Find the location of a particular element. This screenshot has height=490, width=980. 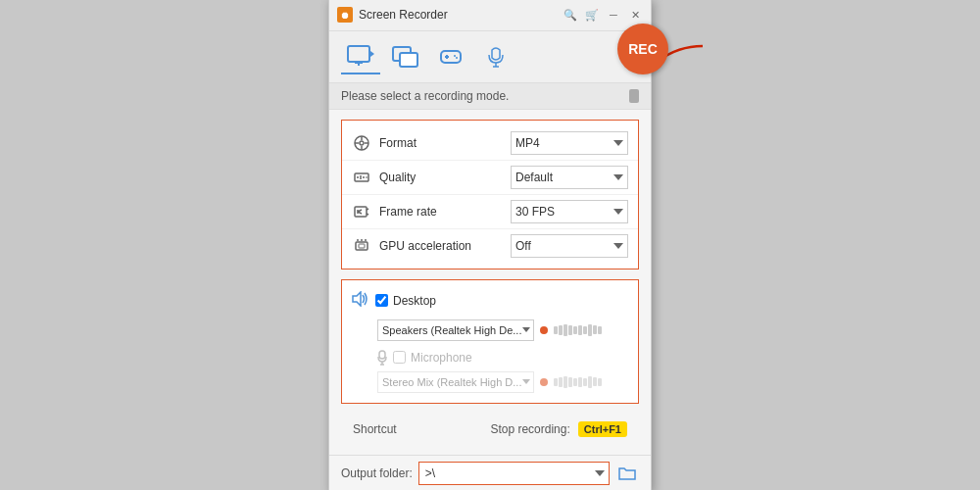

audio-settings-section: Desktop Speakers (Realtek High De... is located at coordinates (490, 341).